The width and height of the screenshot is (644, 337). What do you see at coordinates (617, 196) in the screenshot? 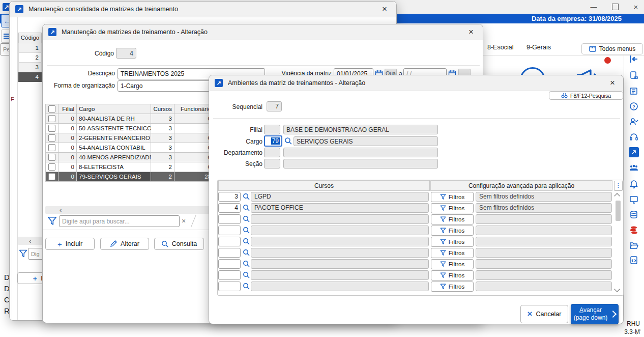
I see `scroll-up-icon` at bounding box center [617, 196].